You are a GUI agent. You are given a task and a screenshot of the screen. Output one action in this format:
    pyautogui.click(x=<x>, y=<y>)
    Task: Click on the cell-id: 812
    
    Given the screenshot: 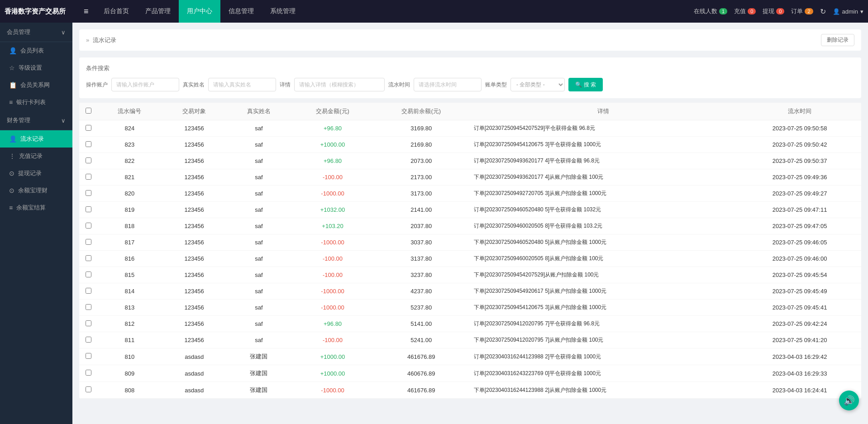 What is the action you would take?
    pyautogui.click(x=129, y=324)
    